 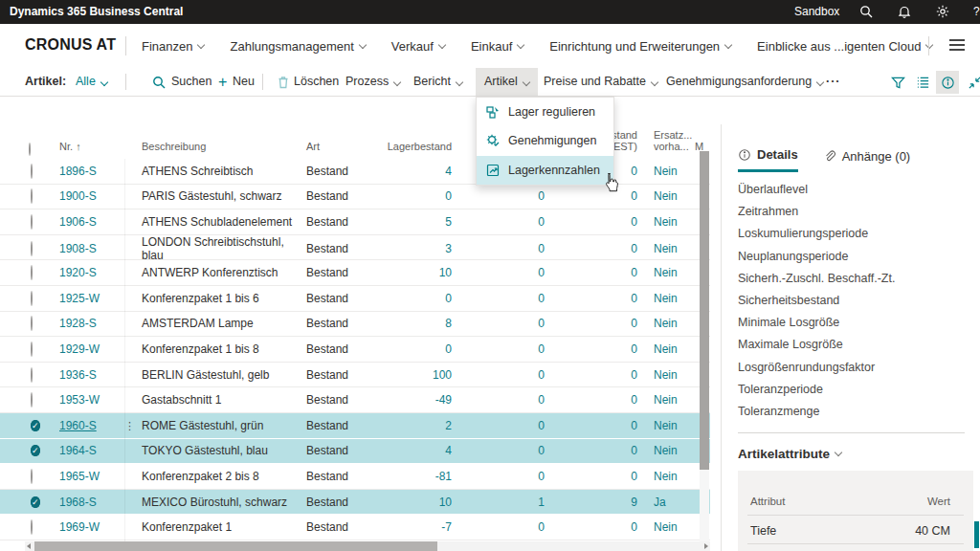 What do you see at coordinates (409, 349) in the screenshot?
I see `row-cell-lagerbestand: 0` at bounding box center [409, 349].